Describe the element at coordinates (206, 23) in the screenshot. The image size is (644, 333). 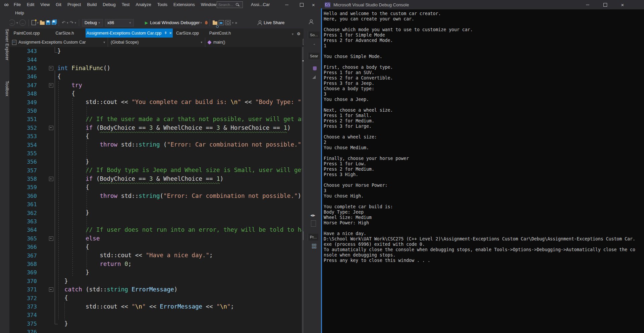
I see `hot-reload-icon` at that location.